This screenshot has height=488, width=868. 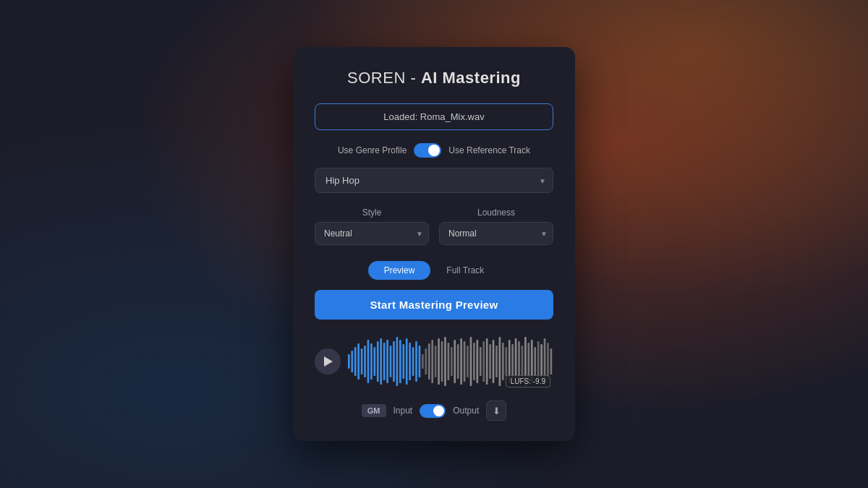 I want to click on style-label: Style, so click(x=372, y=213).